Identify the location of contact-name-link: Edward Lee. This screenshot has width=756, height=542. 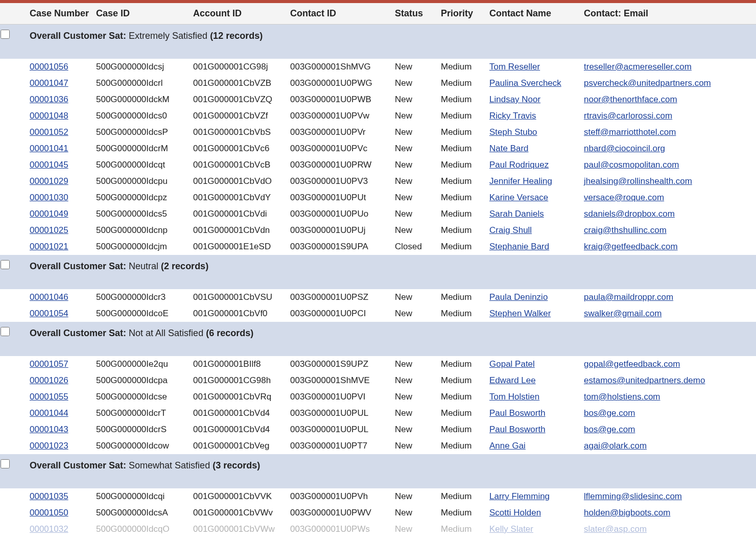
(513, 380).